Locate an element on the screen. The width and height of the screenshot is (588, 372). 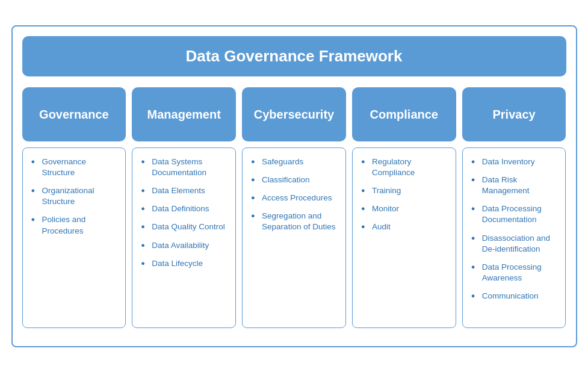
list-item: Monitor is located at coordinates (406, 209).